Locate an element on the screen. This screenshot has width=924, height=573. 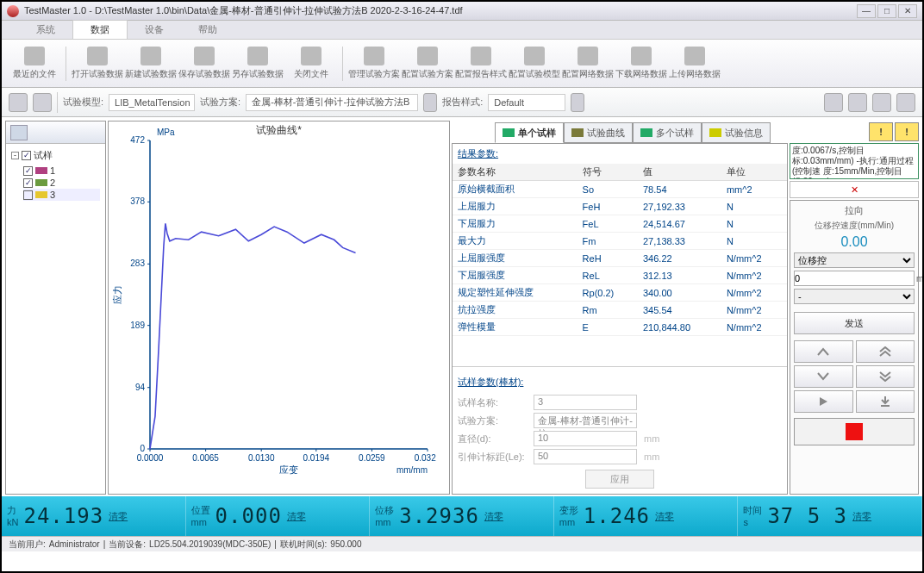
readout-2: 位移mm3.2936清零 is located at coordinates (462, 516).